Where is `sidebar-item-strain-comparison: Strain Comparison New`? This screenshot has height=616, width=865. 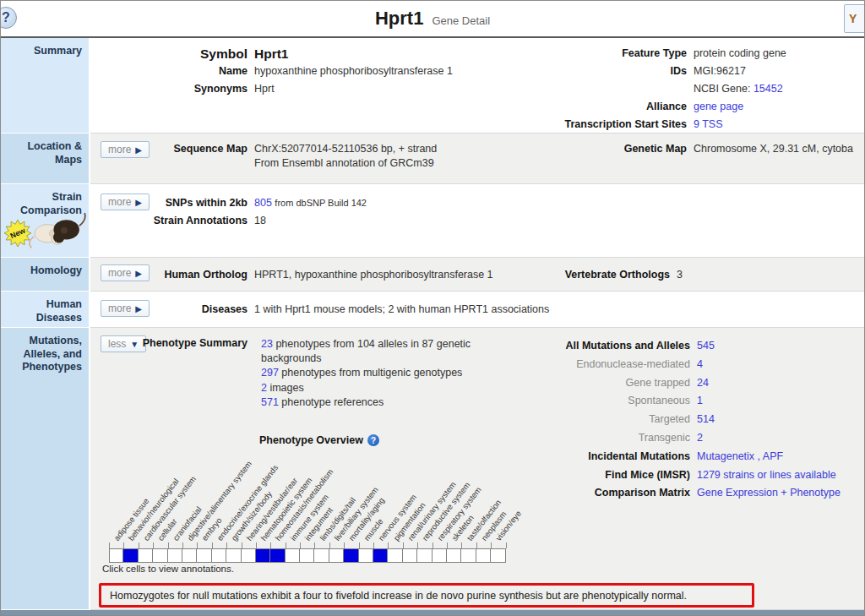 sidebar-item-strain-comparison: Strain Comparison New is located at coordinates (46, 221).